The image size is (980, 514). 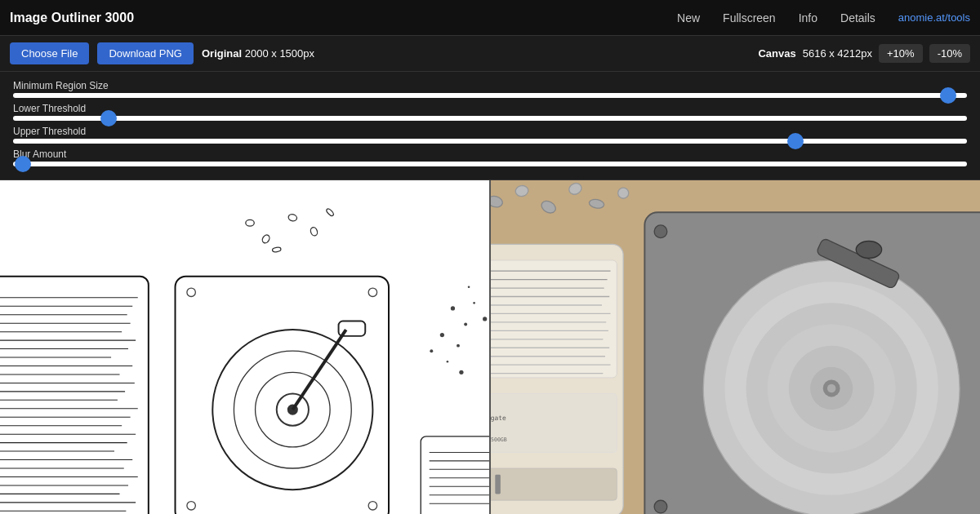 What do you see at coordinates (490, 18) in the screenshot?
I see `header: Image Outliner 3000 New Fullscreen Info …` at bounding box center [490, 18].